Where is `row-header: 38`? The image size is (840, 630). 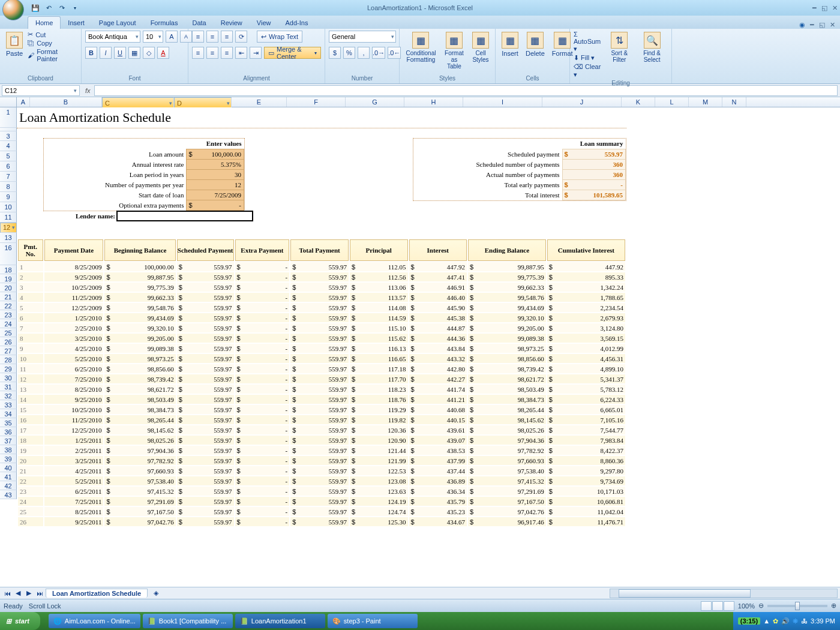
row-header: 38 is located at coordinates (8, 450).